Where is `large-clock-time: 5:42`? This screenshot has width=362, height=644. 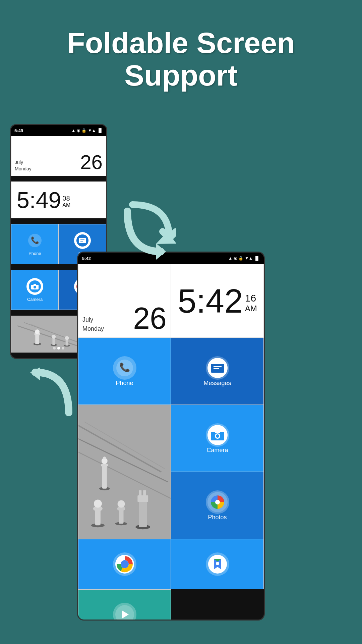 large-clock-time: 5:42 is located at coordinates (210, 301).